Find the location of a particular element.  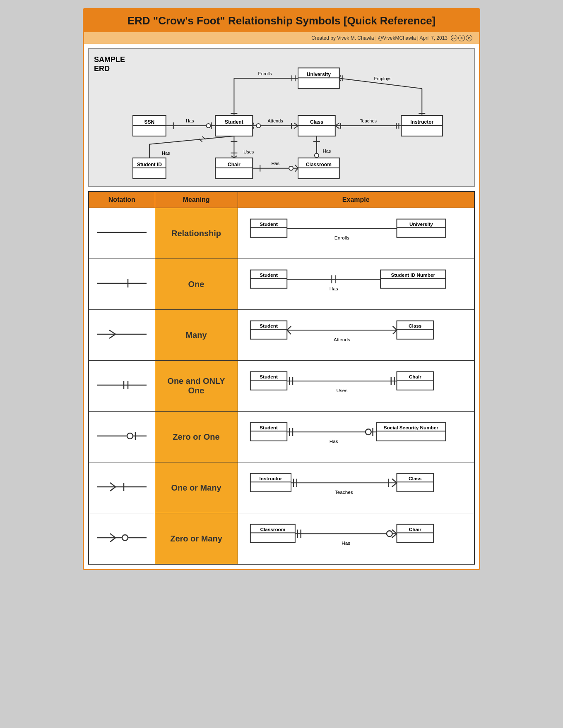

example-many-svg: Student Class Attends is located at coordinates (356, 335).